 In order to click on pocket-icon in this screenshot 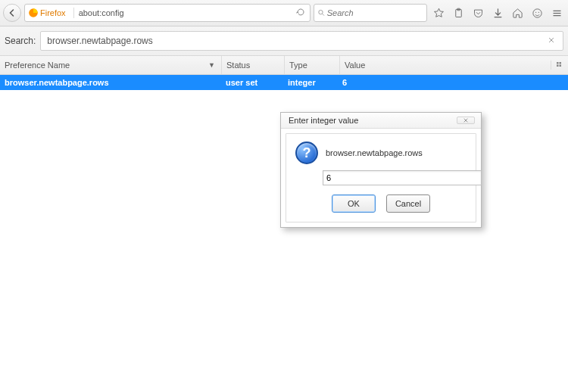, I will do `click(478, 13)`.